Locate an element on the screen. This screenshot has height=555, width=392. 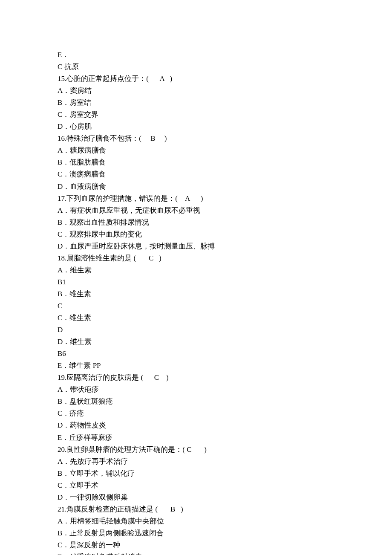
text-line: C．是深反射的一种 is located at coordinates (197, 545).